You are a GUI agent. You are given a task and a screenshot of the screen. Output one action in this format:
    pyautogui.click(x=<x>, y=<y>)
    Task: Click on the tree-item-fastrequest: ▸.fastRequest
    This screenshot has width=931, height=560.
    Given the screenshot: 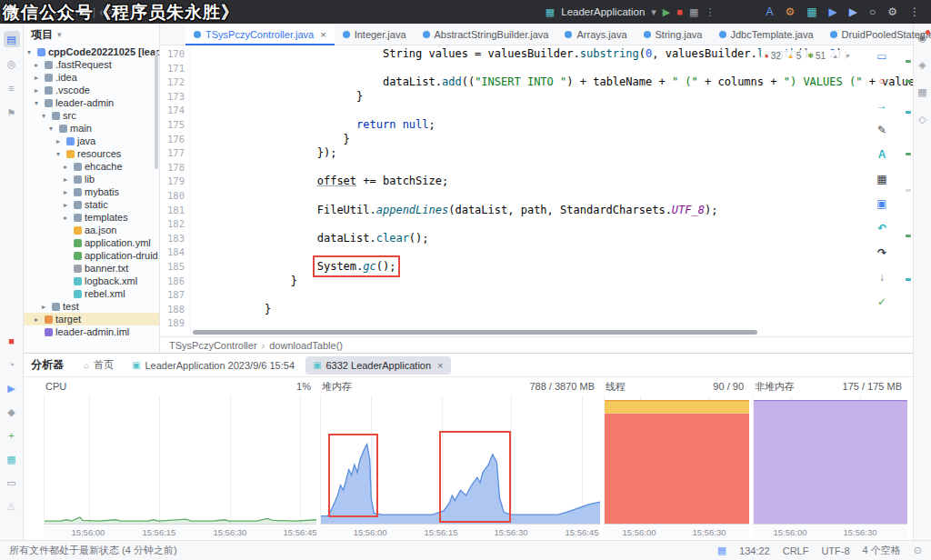 What is the action you would take?
    pyautogui.click(x=91, y=65)
    